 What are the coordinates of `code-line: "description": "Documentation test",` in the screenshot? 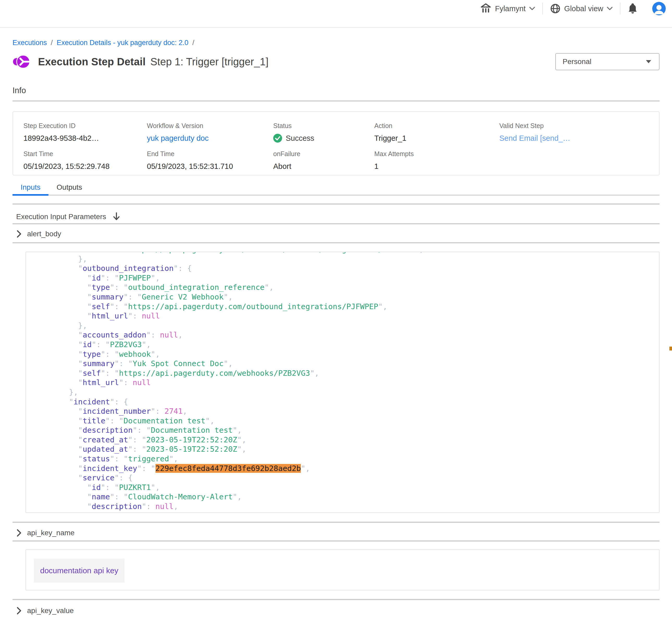 It's located at (350, 430).